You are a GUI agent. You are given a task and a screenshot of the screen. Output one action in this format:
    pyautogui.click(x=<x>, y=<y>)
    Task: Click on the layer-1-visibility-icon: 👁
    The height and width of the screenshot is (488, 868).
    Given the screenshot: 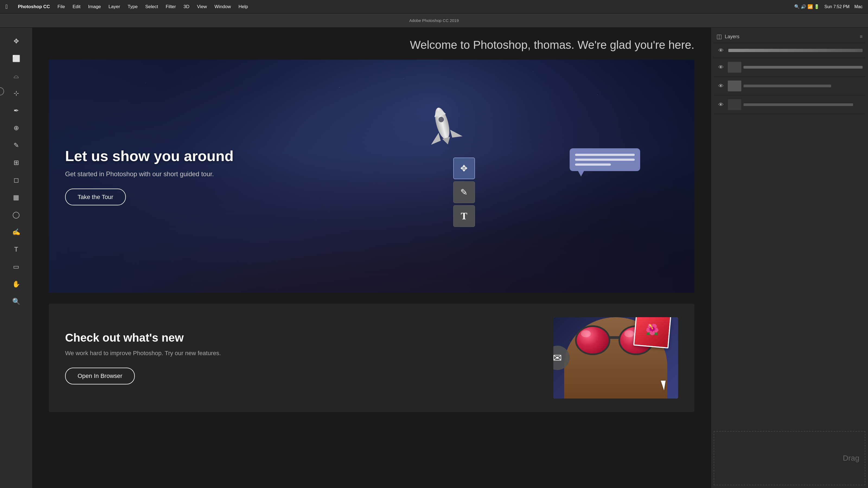 What is the action you would take?
    pyautogui.click(x=721, y=67)
    